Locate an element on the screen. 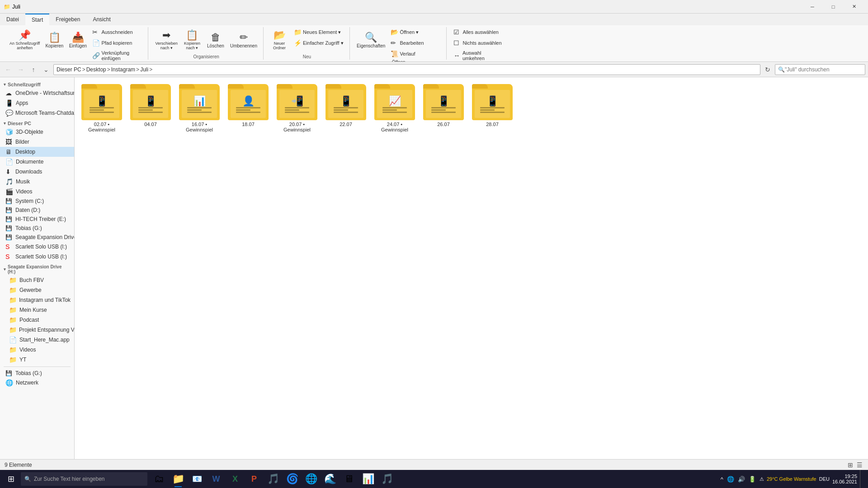  taskbar-app4: 📊 is located at coordinates (368, 479).